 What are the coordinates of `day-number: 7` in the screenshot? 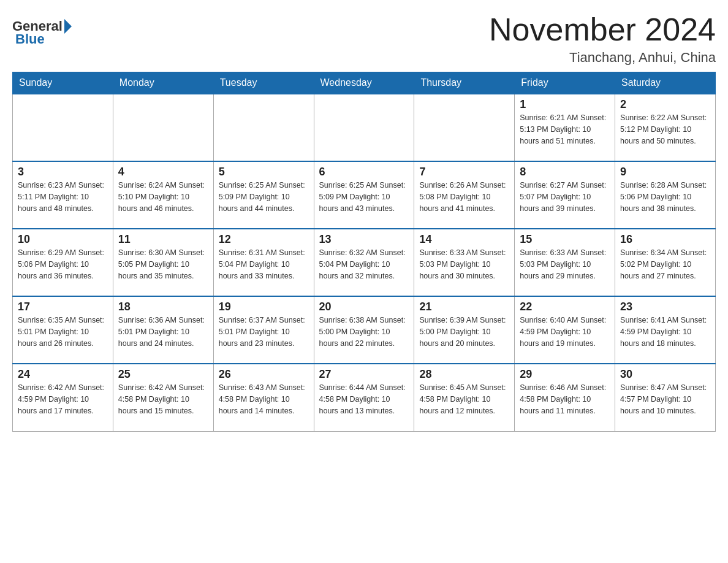 It's located at (464, 172).